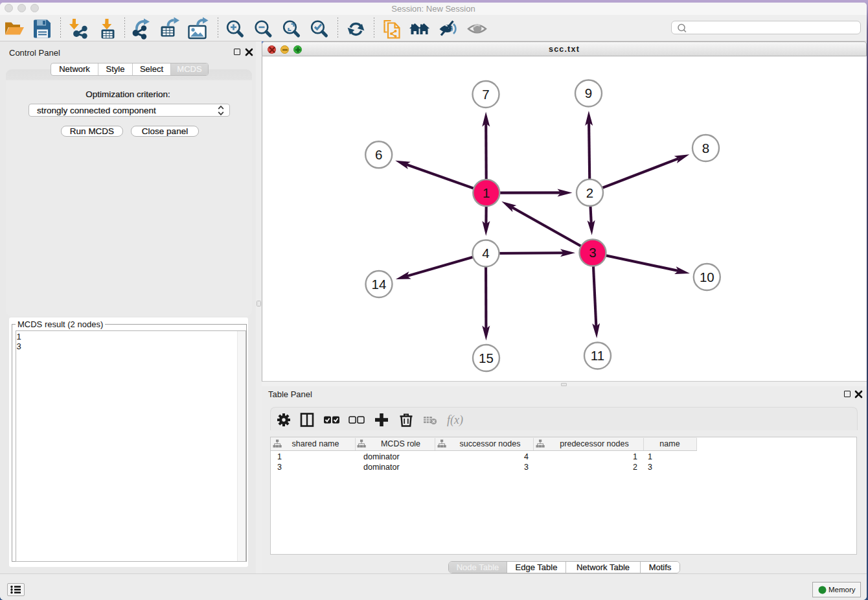 Image resolution: width=868 pixels, height=600 pixels. I want to click on svg-text: 6, so click(378, 154).